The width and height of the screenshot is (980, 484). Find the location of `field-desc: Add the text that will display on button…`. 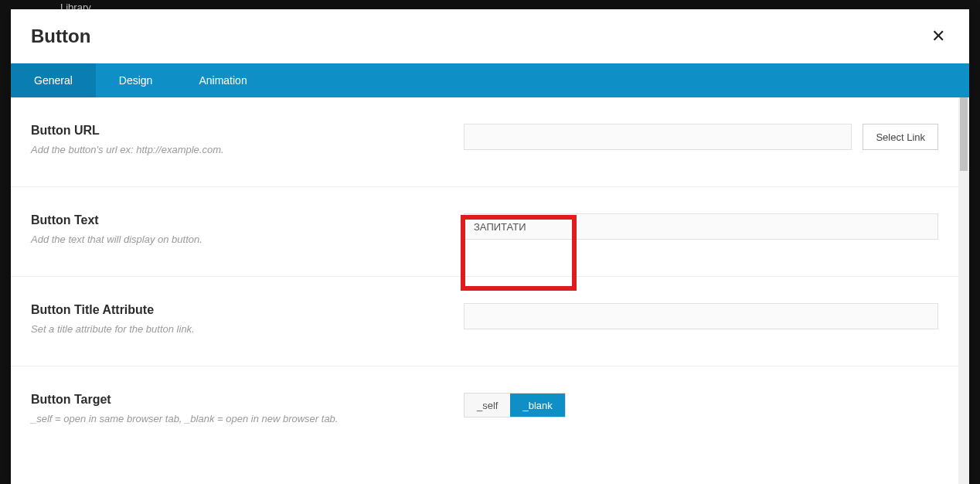

field-desc: Add the text that will display on button… is located at coordinates (240, 240).